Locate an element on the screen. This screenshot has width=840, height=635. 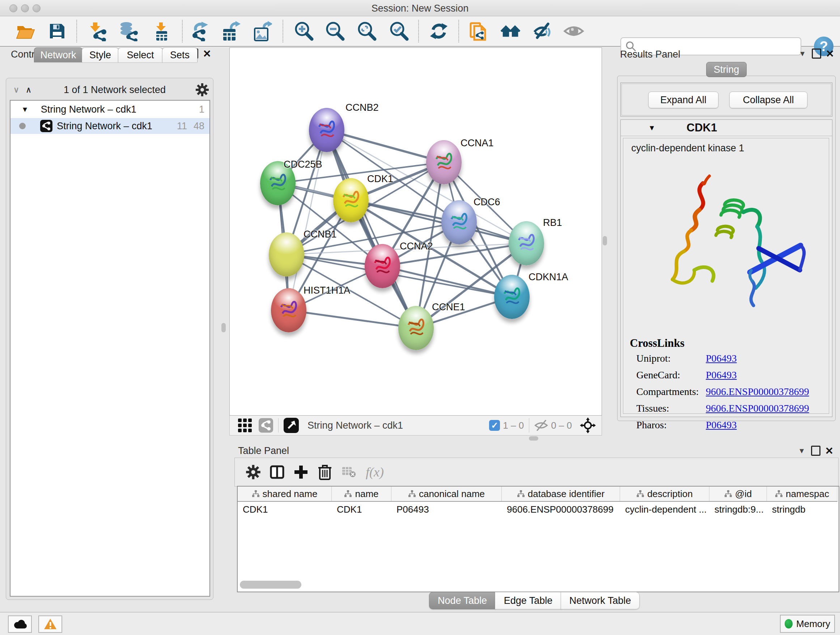
horizontal-splitter-handle is located at coordinates (534, 439).